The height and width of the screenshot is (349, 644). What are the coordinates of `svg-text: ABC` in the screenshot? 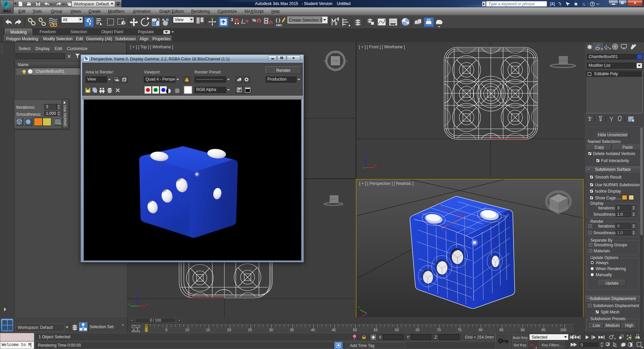 It's located at (279, 25).